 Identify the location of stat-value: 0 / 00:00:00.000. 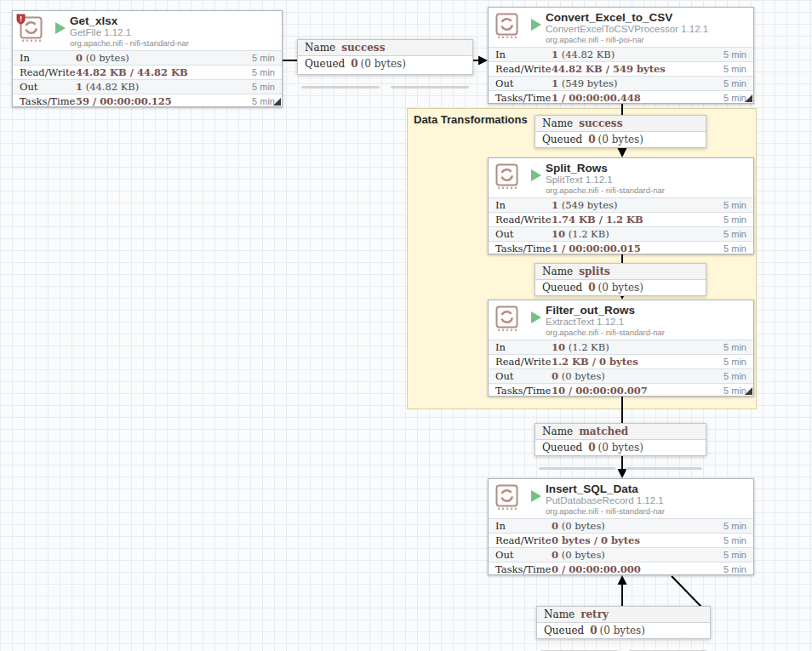
(596, 569).